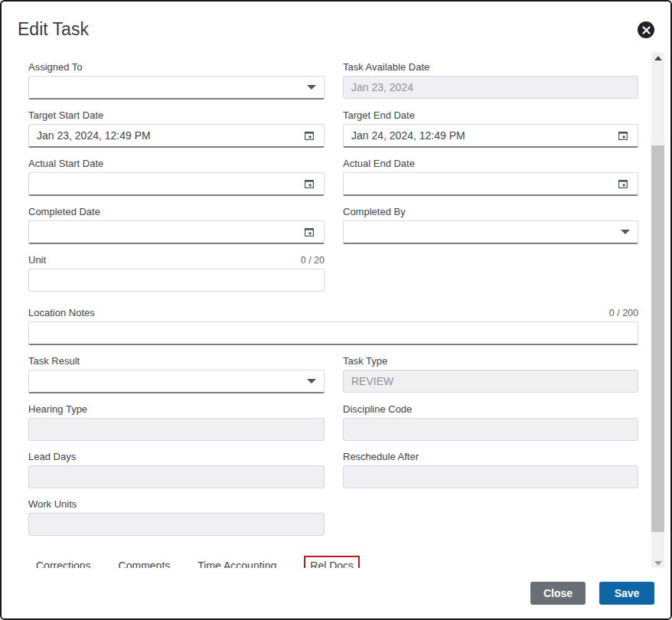  Describe the element at coordinates (334, 326) in the screenshot. I see `field-location-notes: Location Notes 0 / 200` at that location.